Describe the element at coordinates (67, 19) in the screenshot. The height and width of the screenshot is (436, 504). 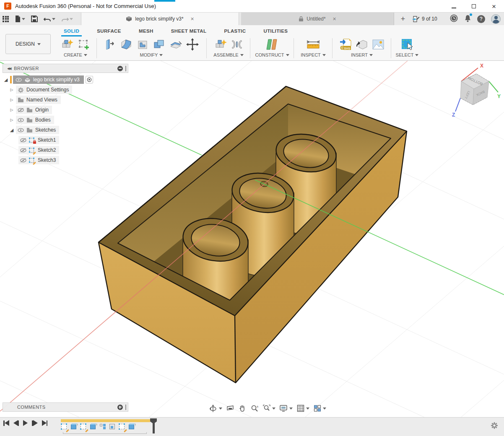
I see `redo-button` at that location.